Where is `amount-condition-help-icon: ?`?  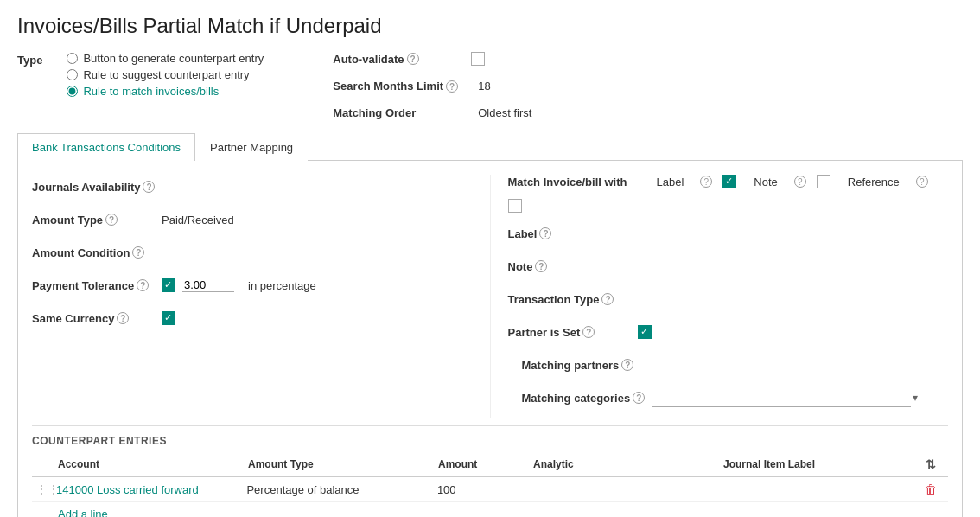
amount-condition-help-icon: ? is located at coordinates (138, 252).